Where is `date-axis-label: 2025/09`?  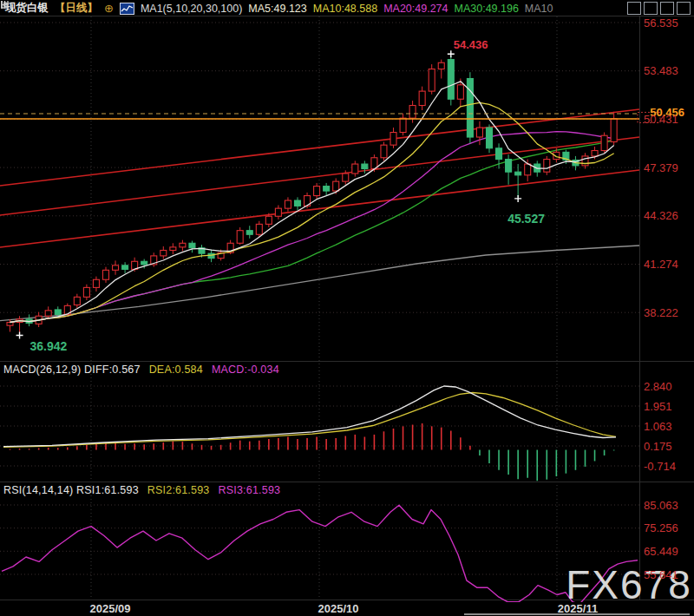 date-axis-label: 2025/09 is located at coordinates (111, 609).